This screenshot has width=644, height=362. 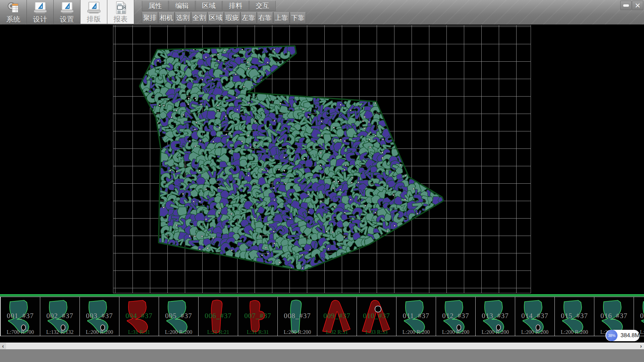 I want to click on piece-thumbnail: 003_#37 L:200 R:200, so click(x=100, y=316).